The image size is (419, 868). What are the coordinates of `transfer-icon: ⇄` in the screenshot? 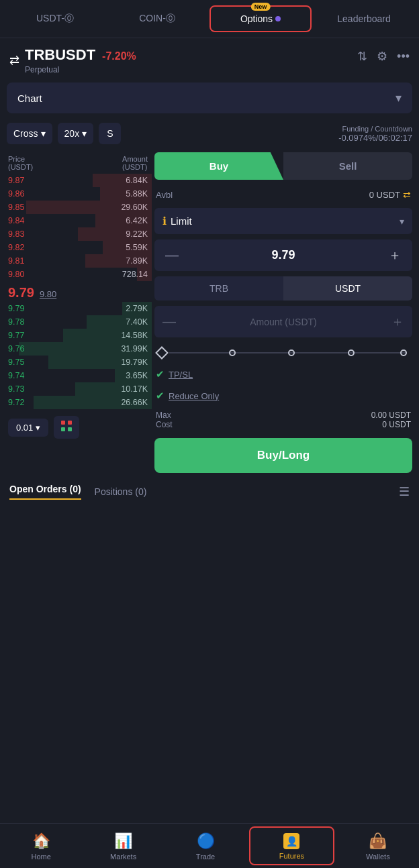 It's located at (407, 195).